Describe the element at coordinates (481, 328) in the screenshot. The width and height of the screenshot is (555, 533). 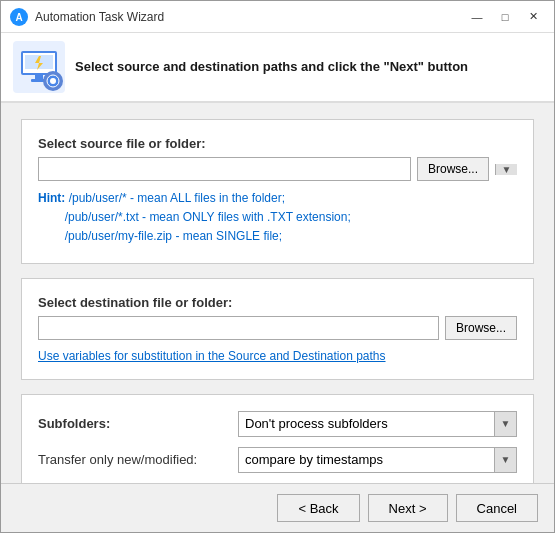
I see `destination-browse-button: Browse...` at that location.